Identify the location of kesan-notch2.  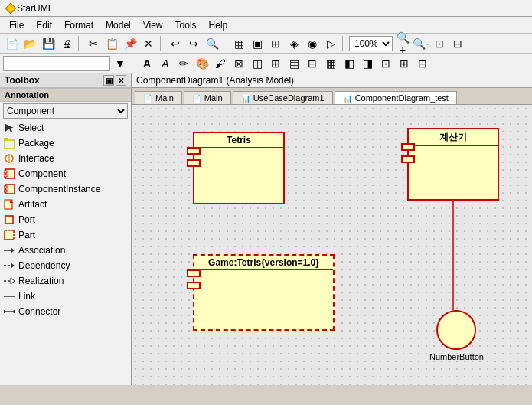
(408, 159).